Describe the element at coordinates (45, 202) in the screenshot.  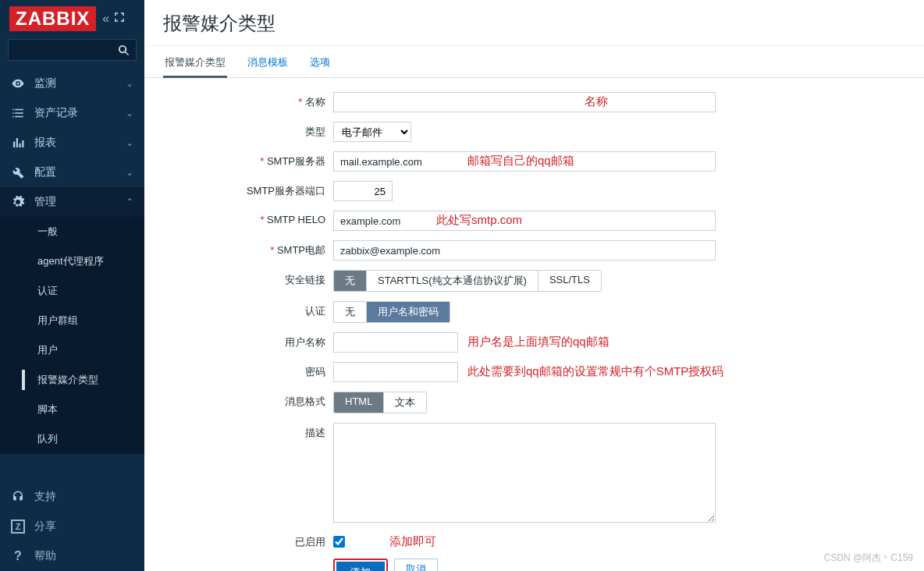
I see `nav-label: 管理` at that location.